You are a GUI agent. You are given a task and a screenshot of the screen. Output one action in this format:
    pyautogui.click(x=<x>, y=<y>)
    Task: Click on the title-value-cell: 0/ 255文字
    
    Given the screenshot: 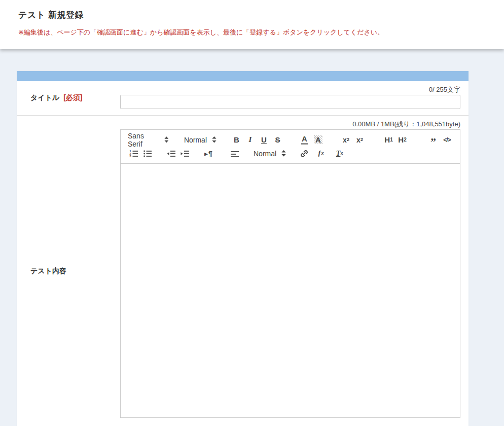 What is the action you would take?
    pyautogui.click(x=294, y=98)
    